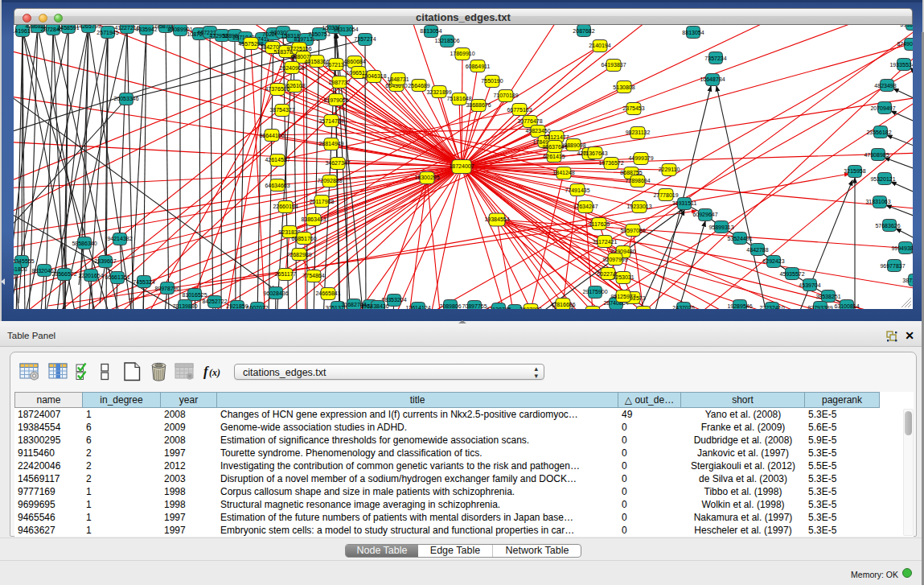 The height and width of the screenshot is (585, 924). I want to click on svg-text: 47308985, so click(877, 154).